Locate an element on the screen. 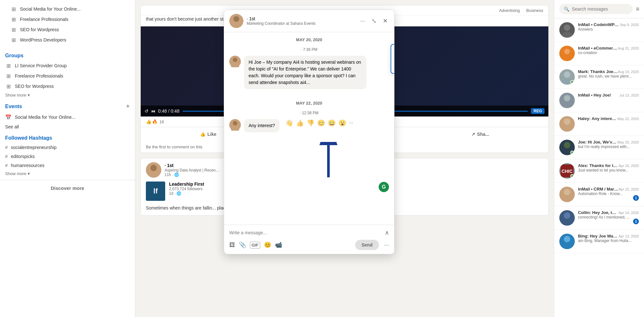 This screenshot has width=644, height=317. minimize-button: ⤡ is located at coordinates (374, 21).